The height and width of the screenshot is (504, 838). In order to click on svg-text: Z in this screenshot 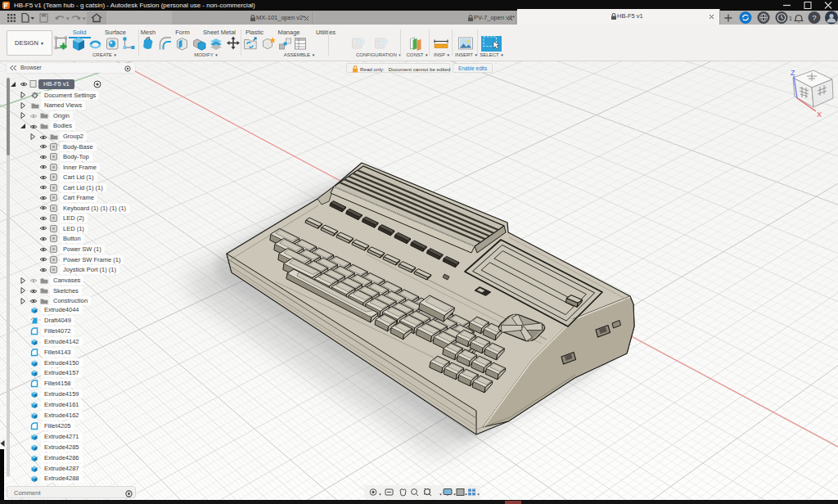, I will do `click(793, 73)`.